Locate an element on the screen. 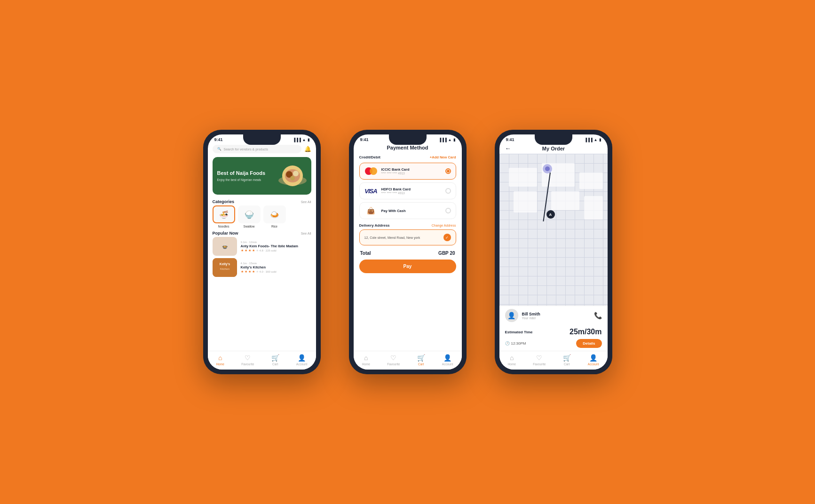  signal-icon-2: ▐▐▐ is located at coordinates (443, 140).